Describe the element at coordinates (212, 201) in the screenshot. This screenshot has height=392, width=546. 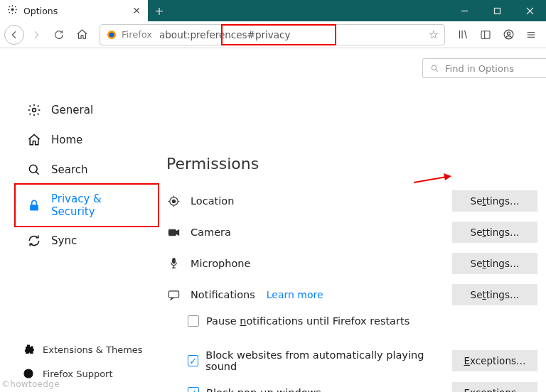
I see `permission-label: Location` at that location.